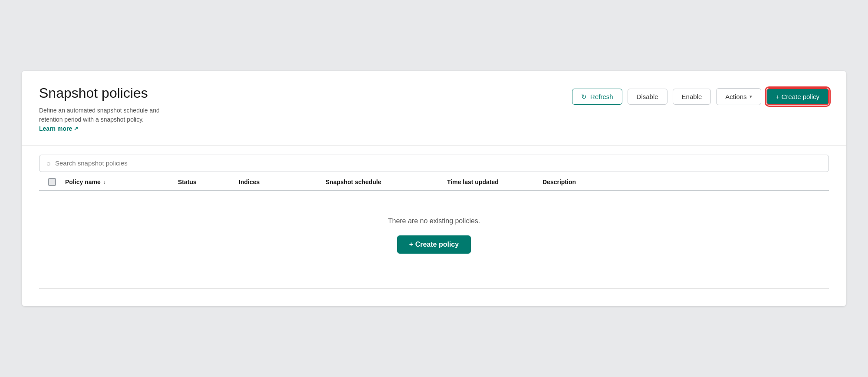  Describe the element at coordinates (584, 96) in the screenshot. I see `refresh-icon: ↻` at that location.